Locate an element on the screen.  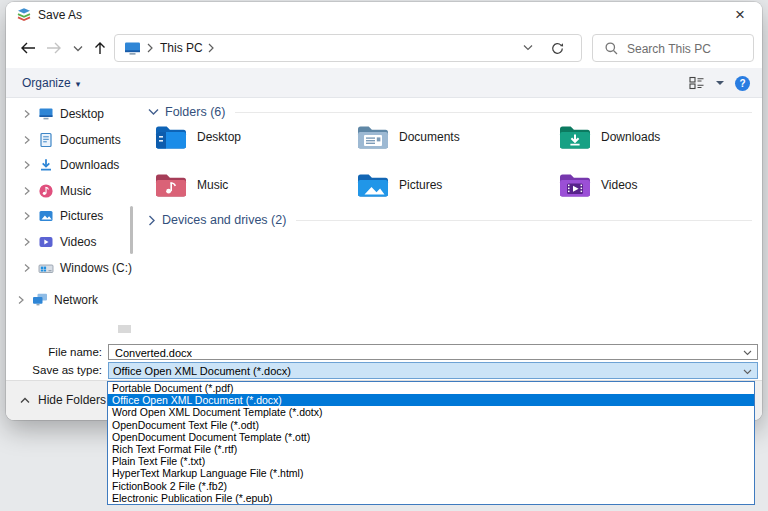
file-type-option: OpenDocument Document Template (*.ott) is located at coordinates (431, 437).